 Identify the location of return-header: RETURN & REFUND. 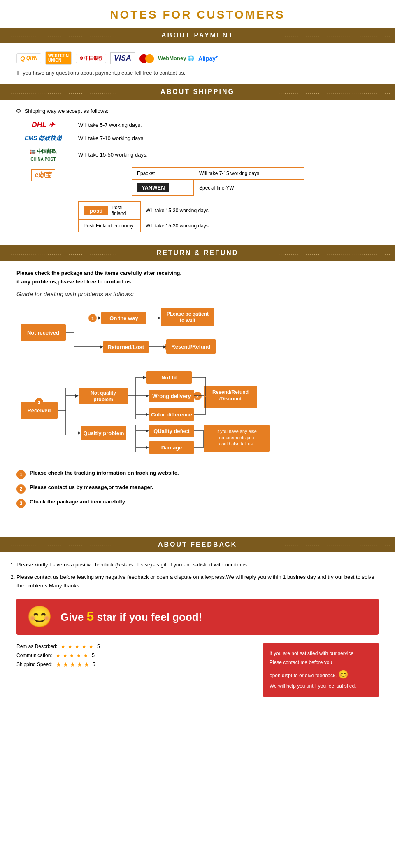
(198, 253).